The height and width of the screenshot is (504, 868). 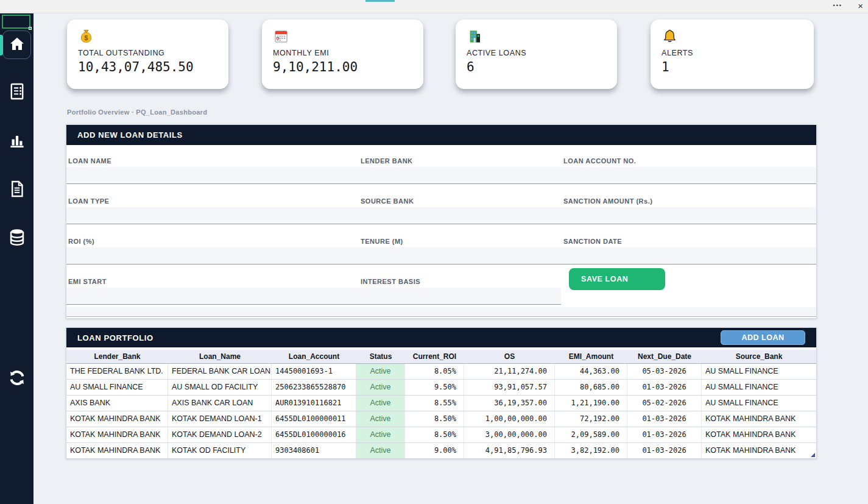 I want to click on table-row: AU SMALL FINANCEAU SMALL OD FACILITY2506…, so click(x=441, y=388).